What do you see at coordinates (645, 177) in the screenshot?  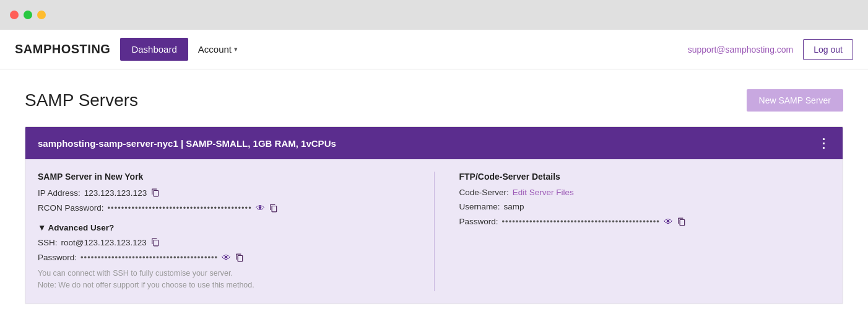 I see `right-section-title: FTP/Code-Server Details` at bounding box center [645, 177].